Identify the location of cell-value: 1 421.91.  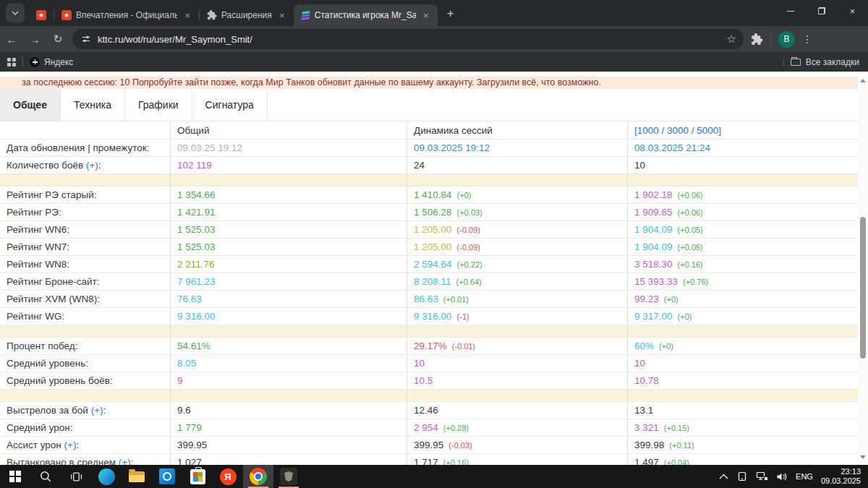
(288, 213).